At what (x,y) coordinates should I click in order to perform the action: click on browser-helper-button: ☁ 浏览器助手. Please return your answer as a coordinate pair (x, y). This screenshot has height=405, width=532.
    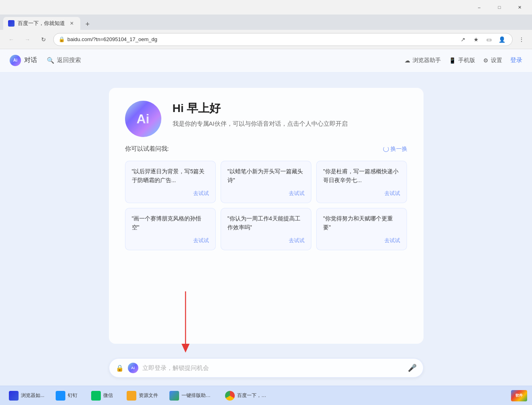
    Looking at the image, I should click on (423, 60).